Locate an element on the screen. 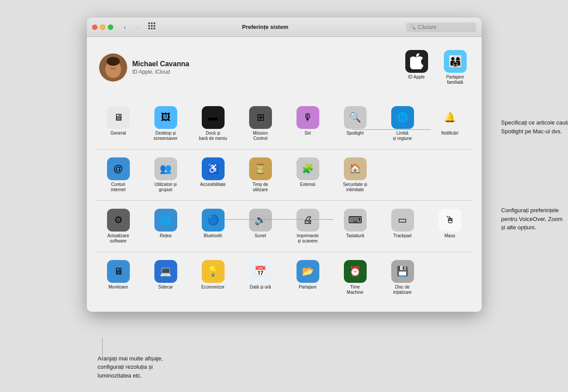 This screenshot has height=392, width=568. pref-icon-box: ⊞ is located at coordinates (261, 118).